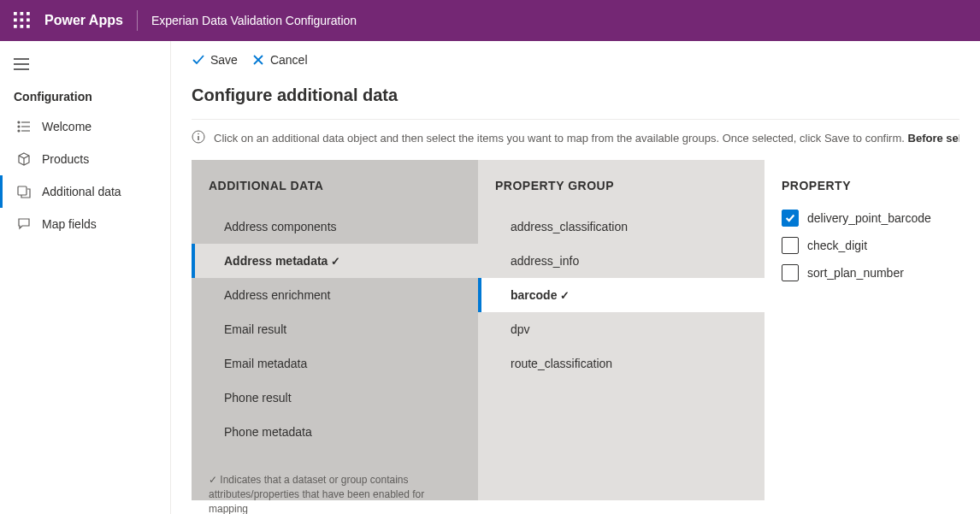  I want to click on property-label: check_digit, so click(837, 245).